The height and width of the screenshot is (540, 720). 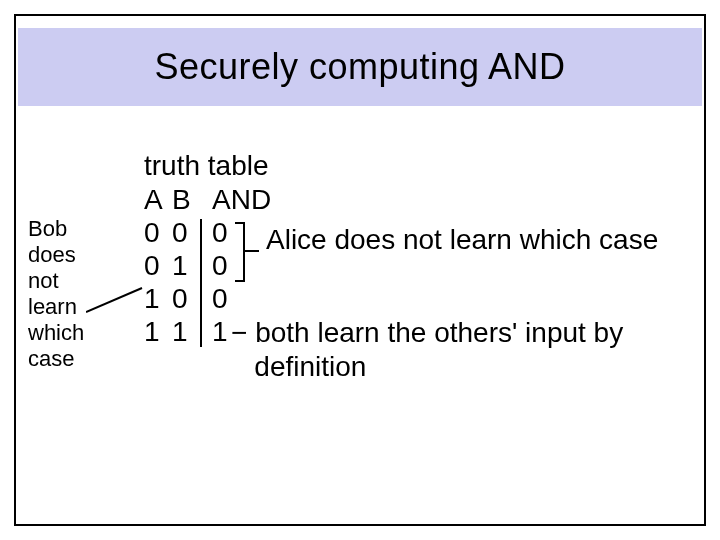 I want to click on cell-r3-a: 1, so click(x=152, y=332).